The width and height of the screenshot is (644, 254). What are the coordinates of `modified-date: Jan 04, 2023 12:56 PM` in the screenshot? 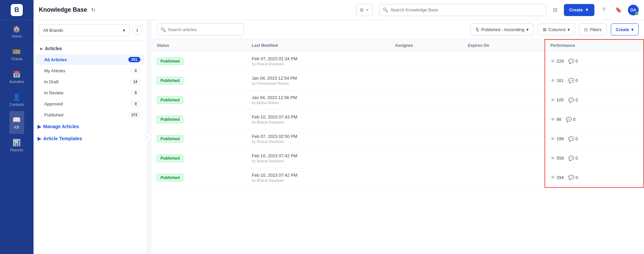 It's located at (318, 98).